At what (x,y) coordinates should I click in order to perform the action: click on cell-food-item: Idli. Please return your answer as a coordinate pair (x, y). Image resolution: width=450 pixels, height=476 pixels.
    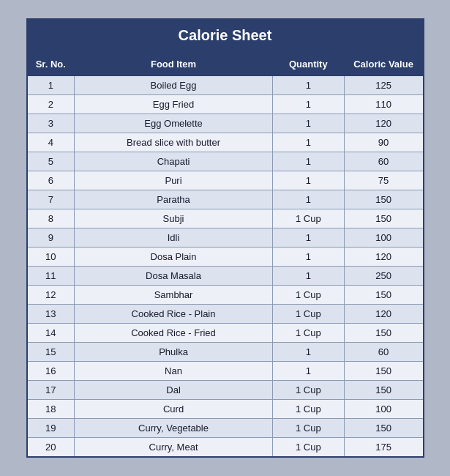
    Looking at the image, I should click on (174, 238).